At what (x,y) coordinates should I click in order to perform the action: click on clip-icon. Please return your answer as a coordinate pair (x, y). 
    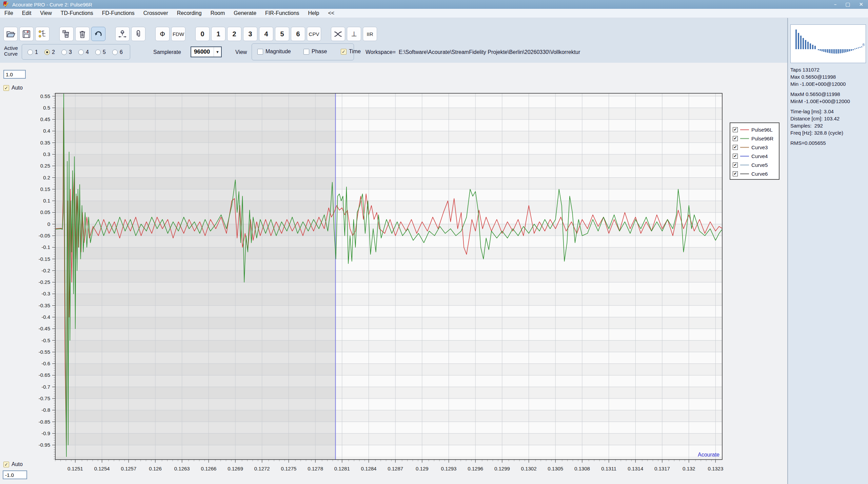
    Looking at the image, I should click on (138, 34).